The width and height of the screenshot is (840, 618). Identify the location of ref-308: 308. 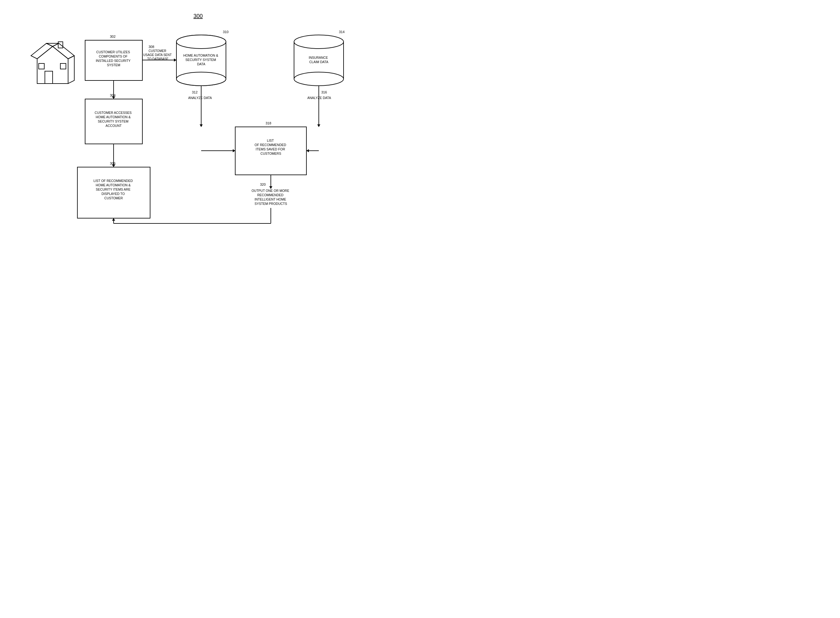
(151, 47).